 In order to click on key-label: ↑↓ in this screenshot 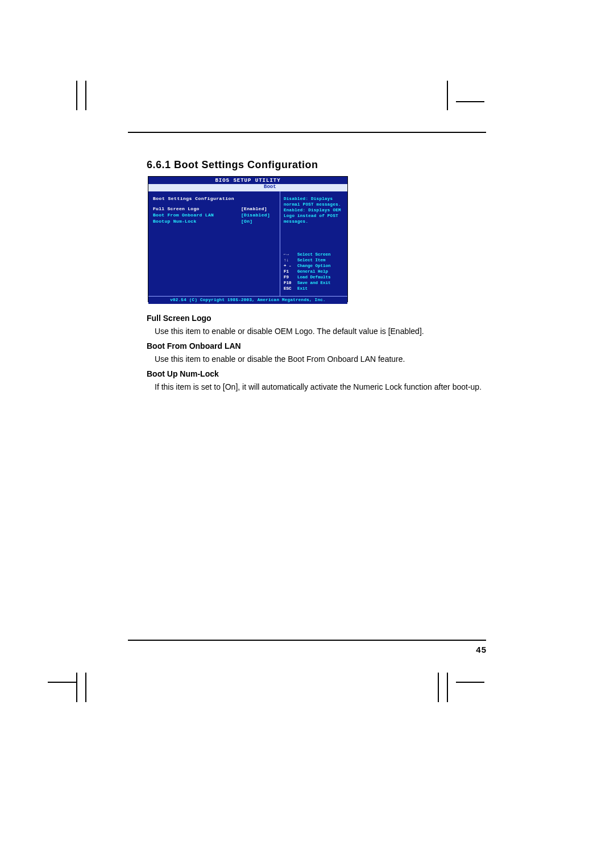, I will do `click(291, 260)`.